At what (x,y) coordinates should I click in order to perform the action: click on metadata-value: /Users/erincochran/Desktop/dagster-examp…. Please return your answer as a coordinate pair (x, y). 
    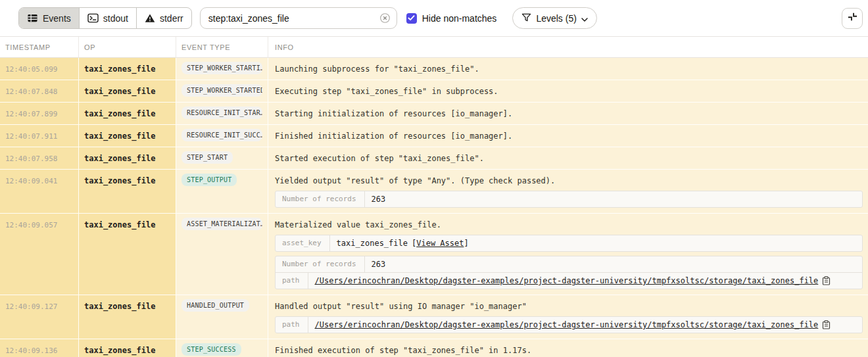
    Looking at the image, I should click on (573, 281).